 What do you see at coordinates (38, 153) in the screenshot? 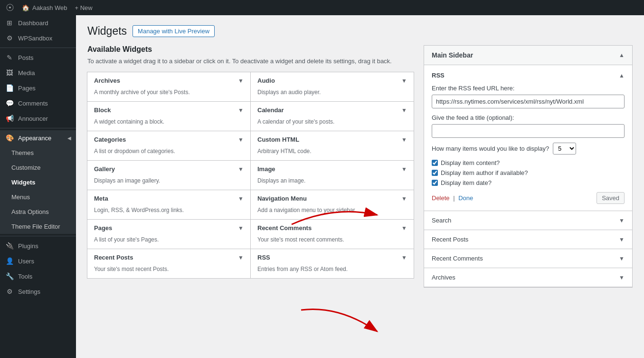
I see `sidebar-item-themes: Themes` at bounding box center [38, 153].